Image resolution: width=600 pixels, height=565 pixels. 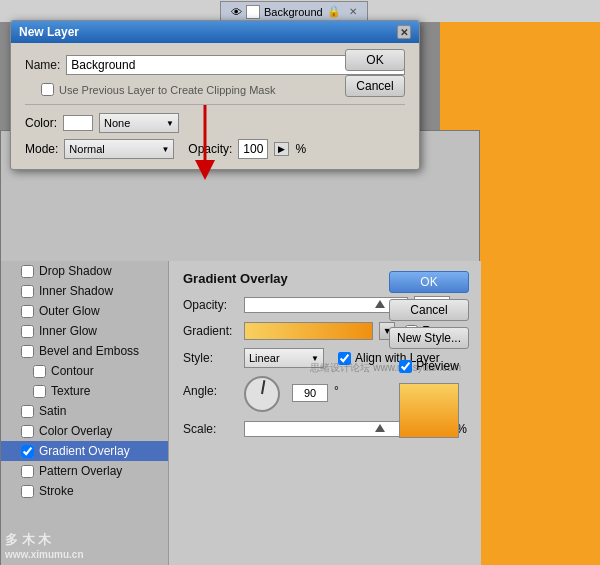 What do you see at coordinates (429, 338) in the screenshot?
I see `new-style-button: New Style...` at bounding box center [429, 338].